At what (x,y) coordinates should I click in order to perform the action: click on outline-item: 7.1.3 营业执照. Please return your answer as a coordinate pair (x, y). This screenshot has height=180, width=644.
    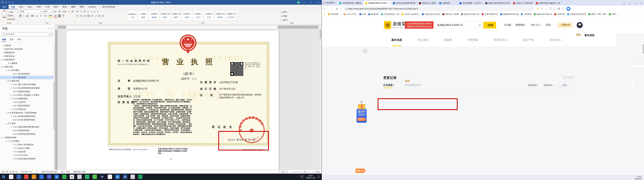
    Looking at the image, I should click on (26, 152).